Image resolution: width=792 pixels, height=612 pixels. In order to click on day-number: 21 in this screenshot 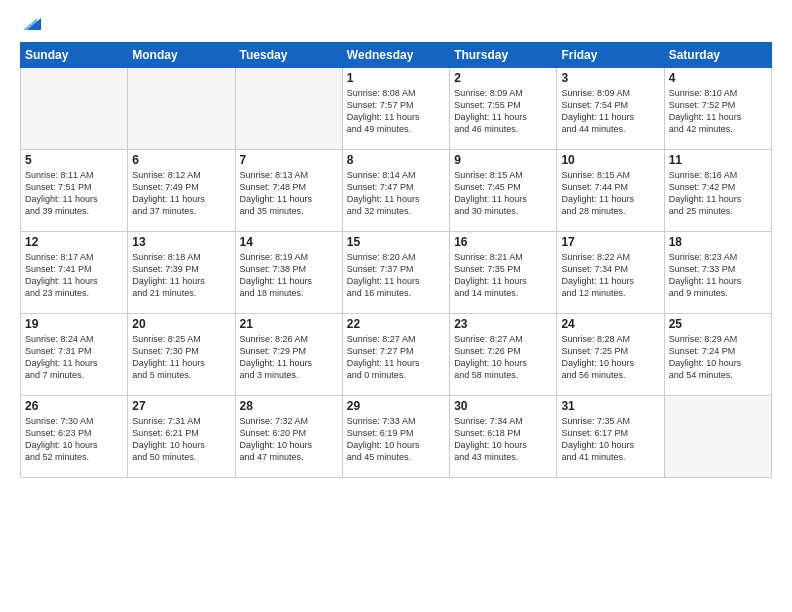, I will do `click(289, 324)`.